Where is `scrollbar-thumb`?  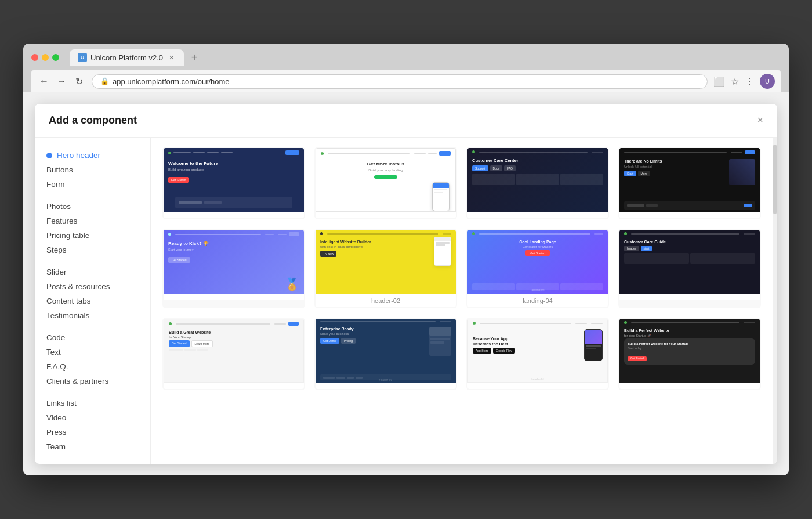
scrollbar-thumb is located at coordinates (775, 179).